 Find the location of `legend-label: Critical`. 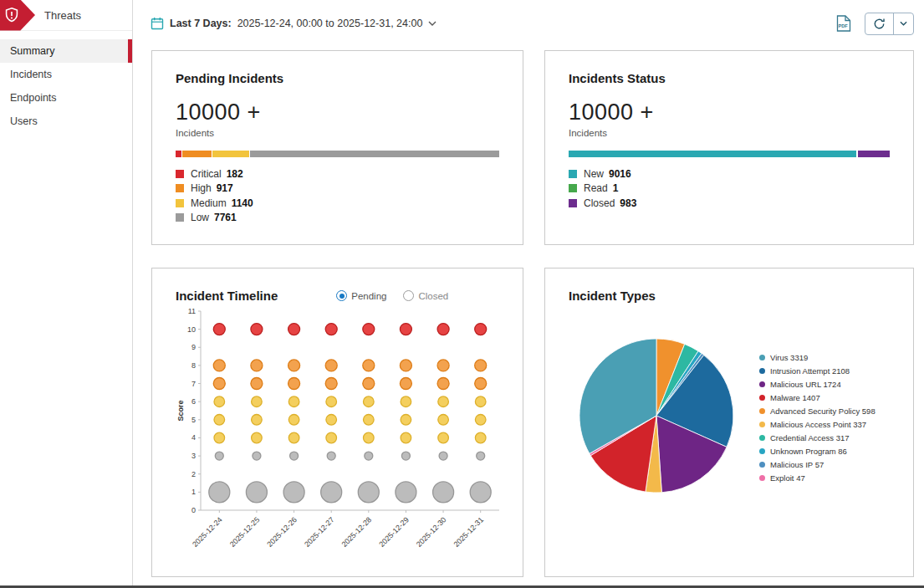

legend-label: Critical is located at coordinates (206, 174).